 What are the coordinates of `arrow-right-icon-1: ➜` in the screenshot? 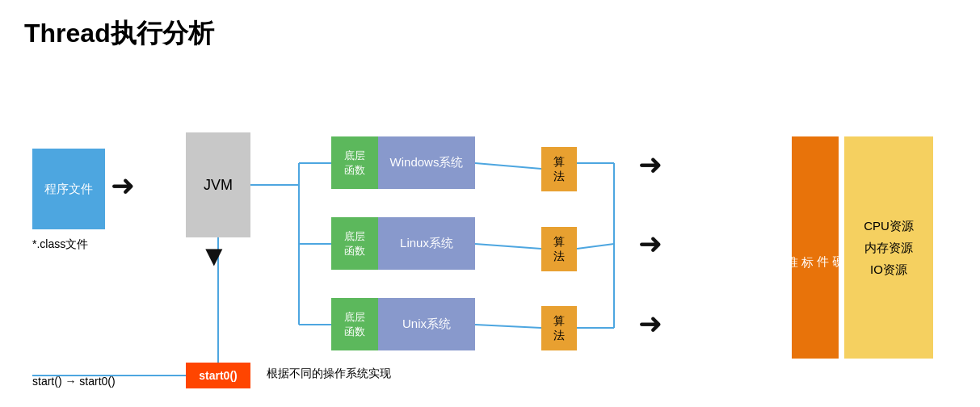 It's located at (650, 165).